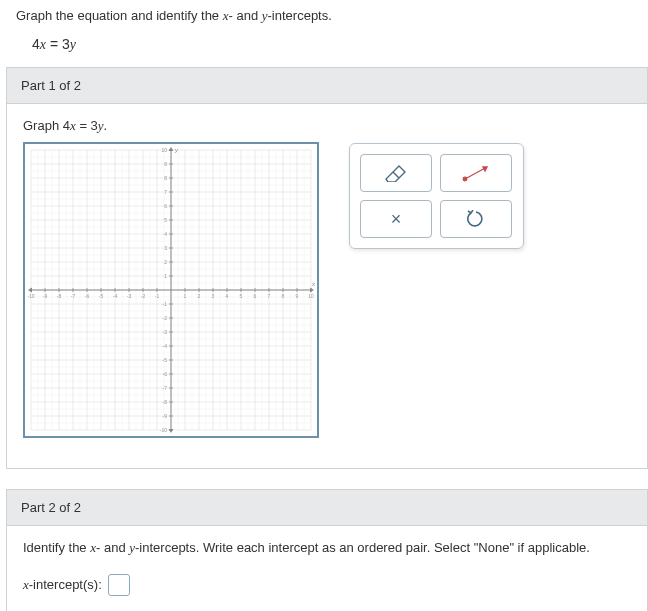 Image resolution: width=648 pixels, height=611 pixels. Describe the element at coordinates (476, 219) in the screenshot. I see `undo-icon` at that location.